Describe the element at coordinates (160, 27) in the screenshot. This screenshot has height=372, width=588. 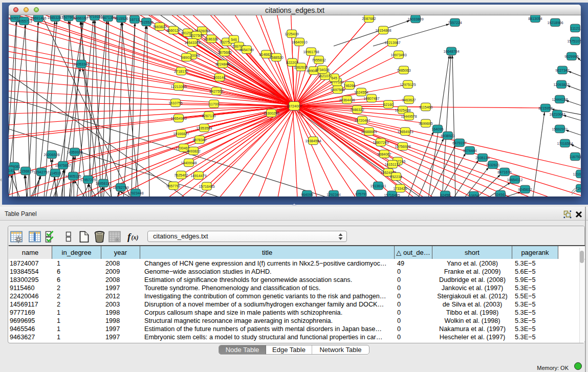
I see `svg-text: 7663822` at that location.